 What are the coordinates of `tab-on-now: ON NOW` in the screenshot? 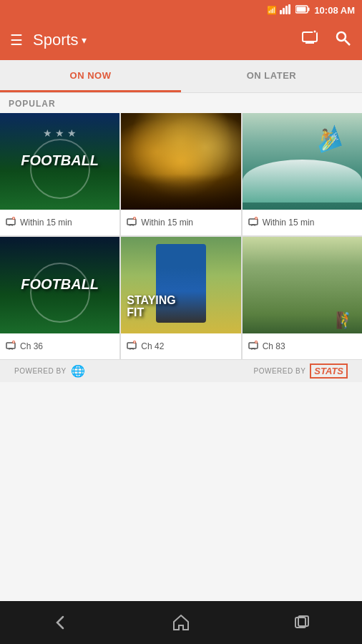 It's located at (90, 76).